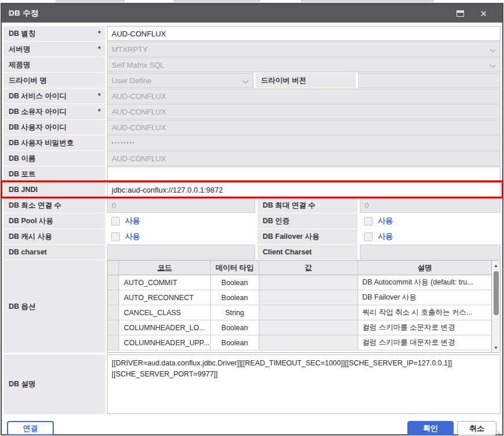  I want to click on user-id-label: DB 사용자 아이디, so click(54, 127).